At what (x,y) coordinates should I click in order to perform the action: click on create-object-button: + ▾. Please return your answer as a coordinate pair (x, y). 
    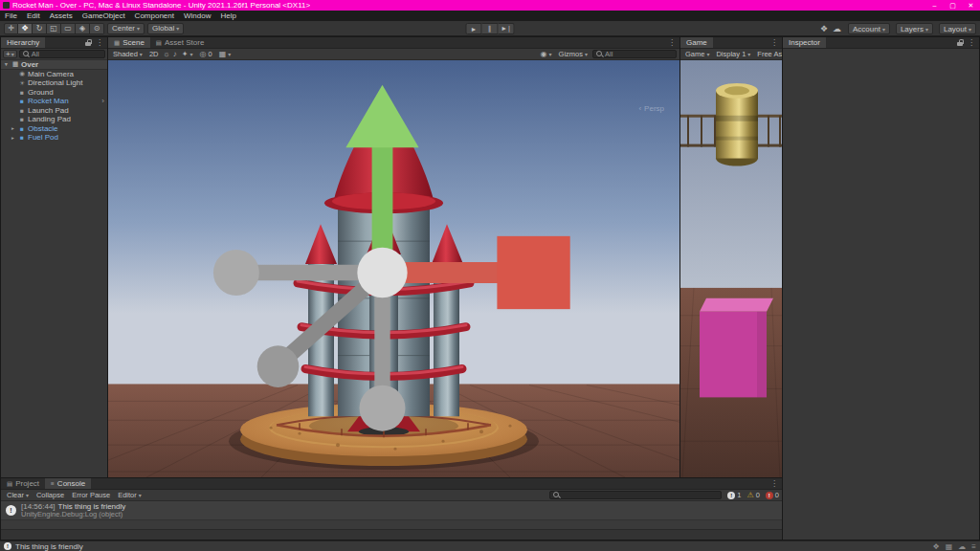
    Looking at the image, I should click on (10, 54).